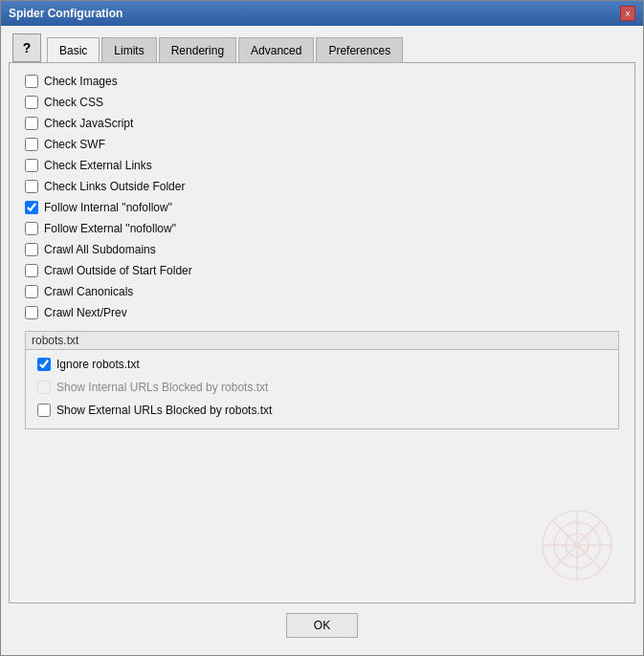  Describe the element at coordinates (322, 340) in the screenshot. I see `robots-legend: robots.txt` at that location.